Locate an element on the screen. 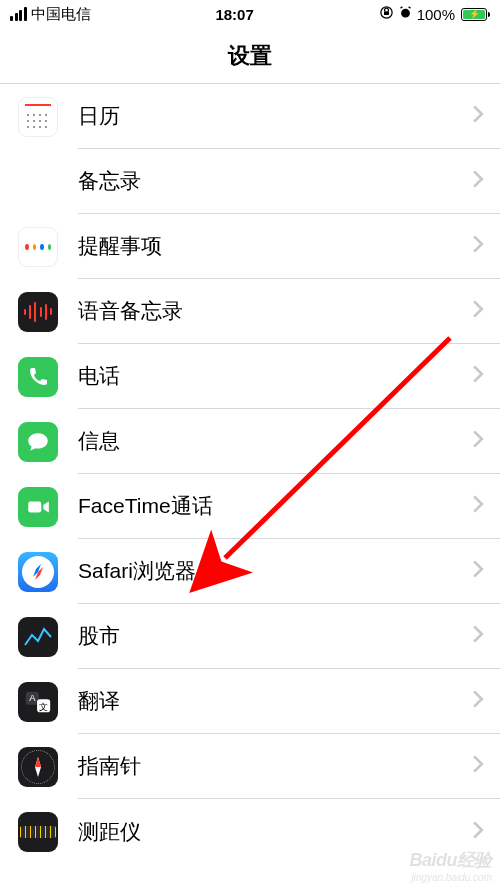 The width and height of the screenshot is (500, 889). row-label: 语音备忘录 is located at coordinates (275, 311).